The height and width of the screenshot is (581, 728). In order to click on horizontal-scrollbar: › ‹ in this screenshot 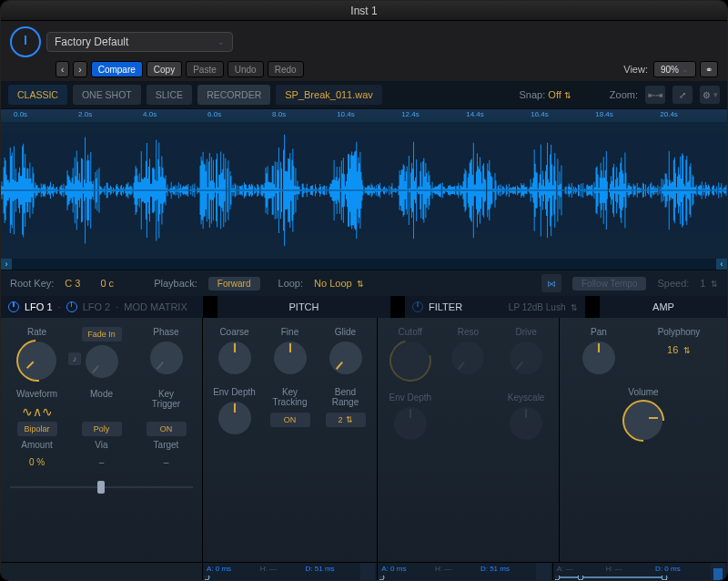, I will do `click(364, 264)`.